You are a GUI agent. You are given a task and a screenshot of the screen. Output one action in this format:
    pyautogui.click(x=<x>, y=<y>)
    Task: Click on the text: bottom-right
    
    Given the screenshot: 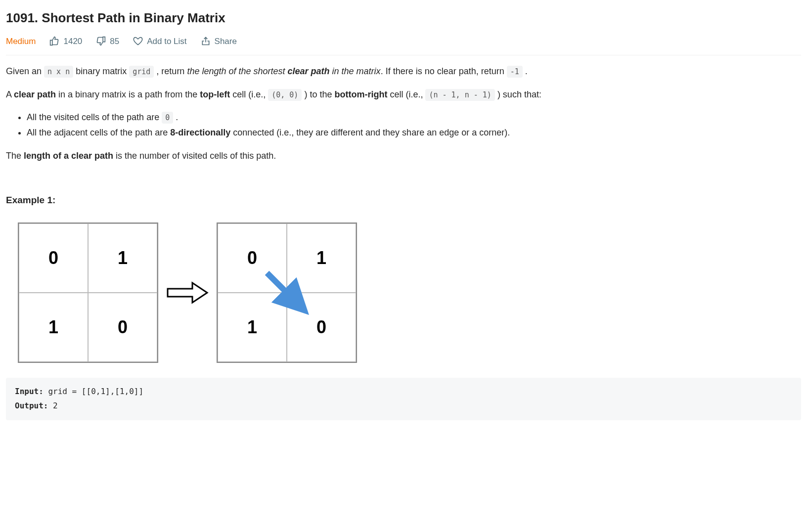 What is the action you would take?
    pyautogui.click(x=361, y=94)
    